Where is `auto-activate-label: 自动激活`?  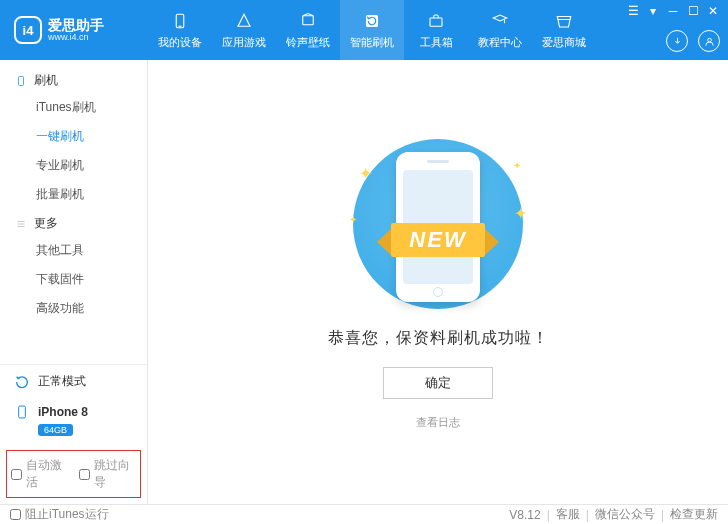 auto-activate-label: 自动激活 is located at coordinates (48, 474).